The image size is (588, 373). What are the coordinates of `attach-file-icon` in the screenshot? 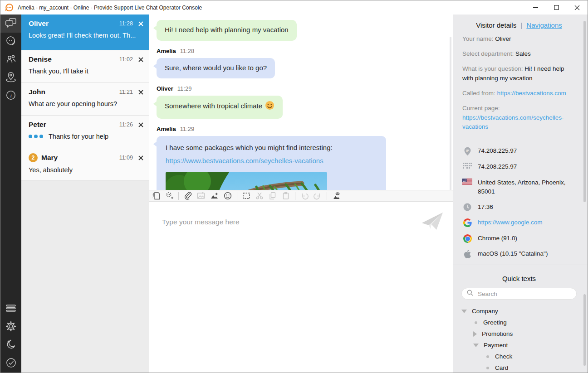 It's located at (188, 196).